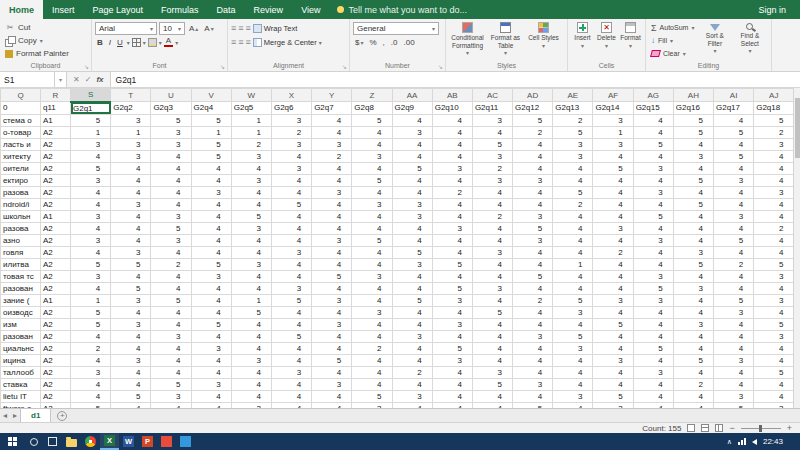 This screenshot has height=450, width=800. I want to click on excel-icon: X, so click(110, 442).